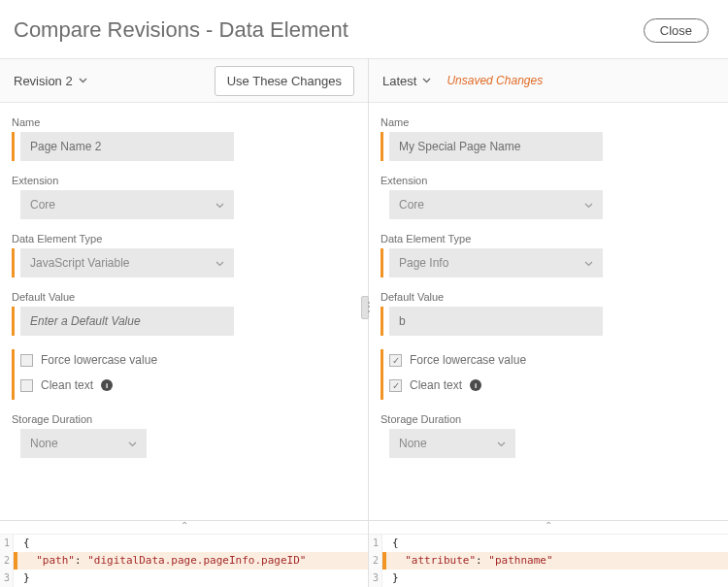 This screenshot has height=587, width=728. I want to click on right-pane-header: Latest Unsaved Changes, so click(548, 81).